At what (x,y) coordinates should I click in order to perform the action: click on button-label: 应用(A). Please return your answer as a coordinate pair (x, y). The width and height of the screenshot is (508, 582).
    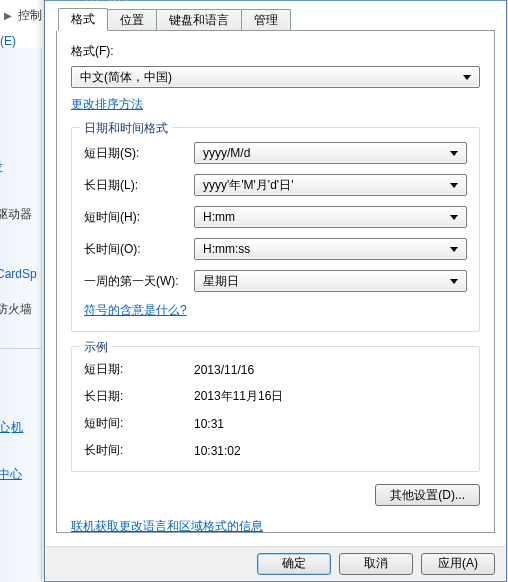
    Looking at the image, I should click on (458, 564).